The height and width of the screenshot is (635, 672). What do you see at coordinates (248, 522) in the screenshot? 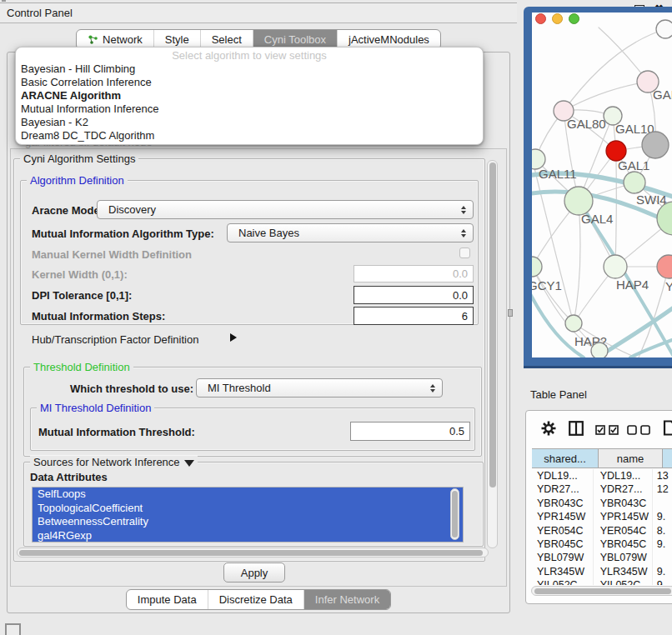
I see `attribute-item-betweennesscentrality: BetweennessCentrality` at bounding box center [248, 522].